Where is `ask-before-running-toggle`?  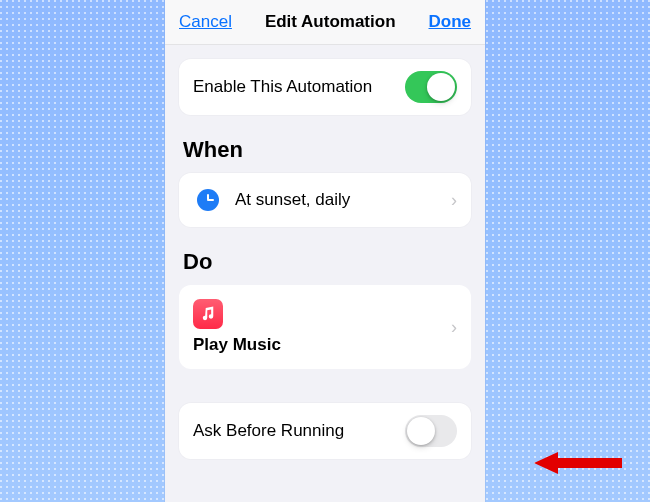 ask-before-running-toggle is located at coordinates (431, 431).